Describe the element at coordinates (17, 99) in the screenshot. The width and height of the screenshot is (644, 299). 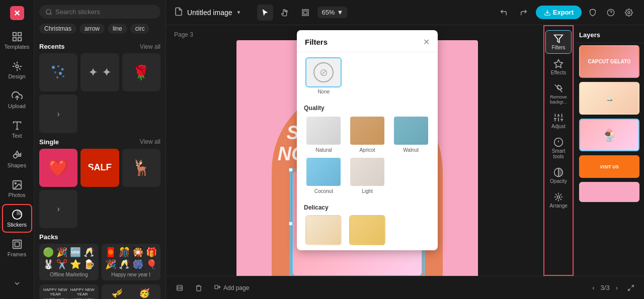
I see `sidebar-item-upload: Upload` at that location.